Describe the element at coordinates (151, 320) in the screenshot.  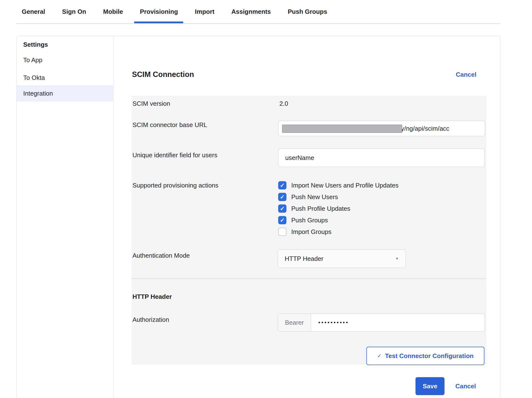
I see `authorization-label: Authorization` at that location.